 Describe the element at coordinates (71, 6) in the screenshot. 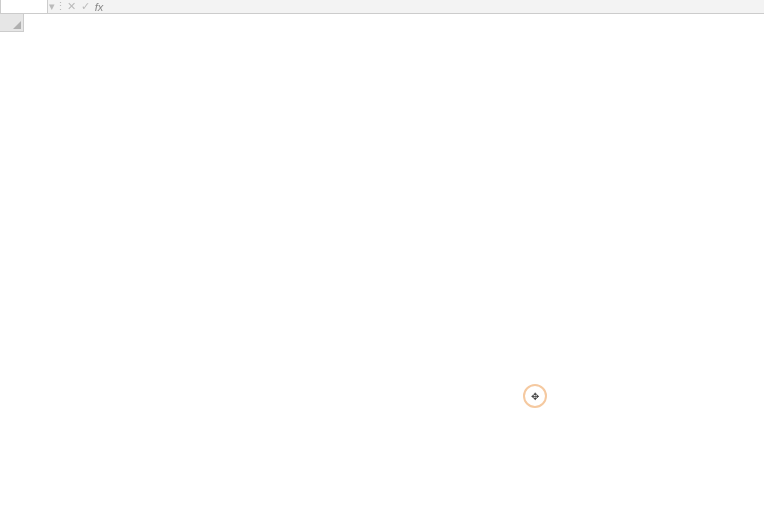

I see `cancel-icon: ✕` at that location.